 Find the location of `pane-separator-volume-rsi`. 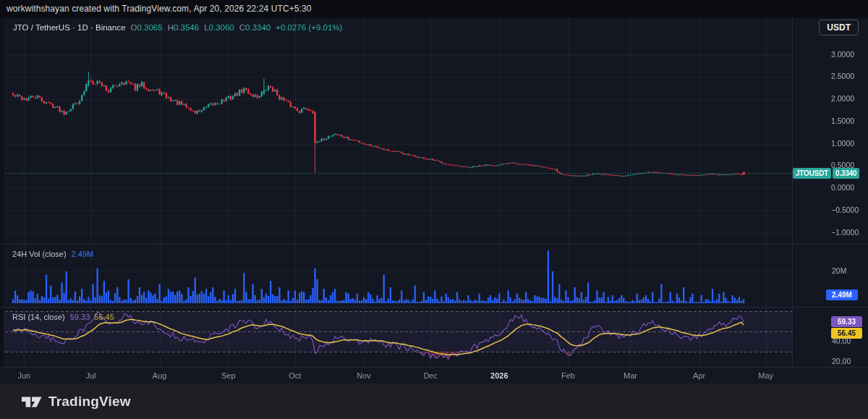

pane-separator-volume-rsi is located at coordinates (434, 307).